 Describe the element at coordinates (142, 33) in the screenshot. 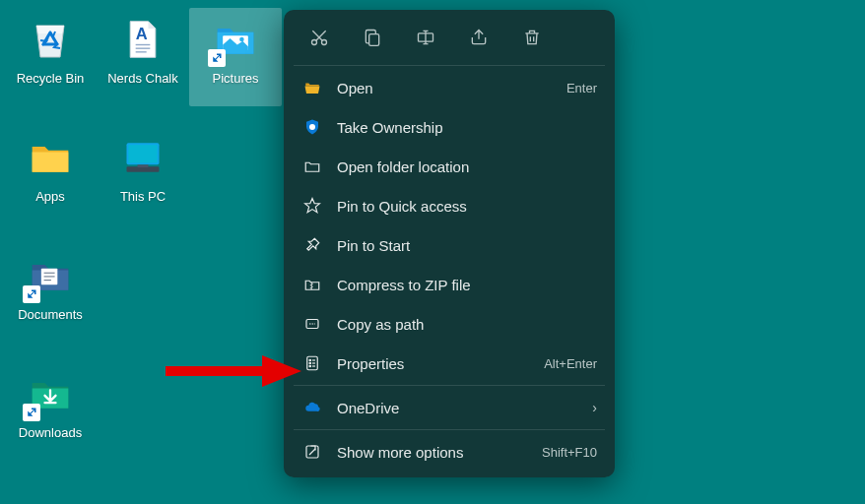

I see `svg-text: A` at that location.